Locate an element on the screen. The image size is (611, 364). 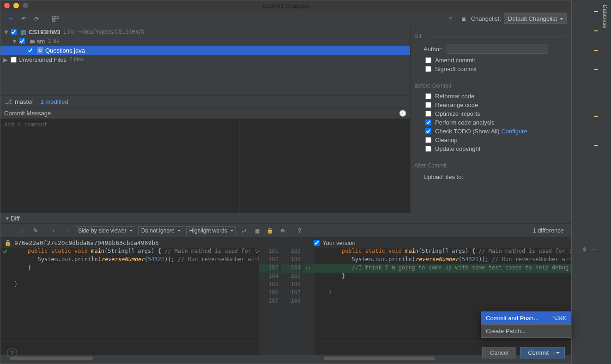
analysis-label: Perform code analysis is located at coordinates (465, 123).